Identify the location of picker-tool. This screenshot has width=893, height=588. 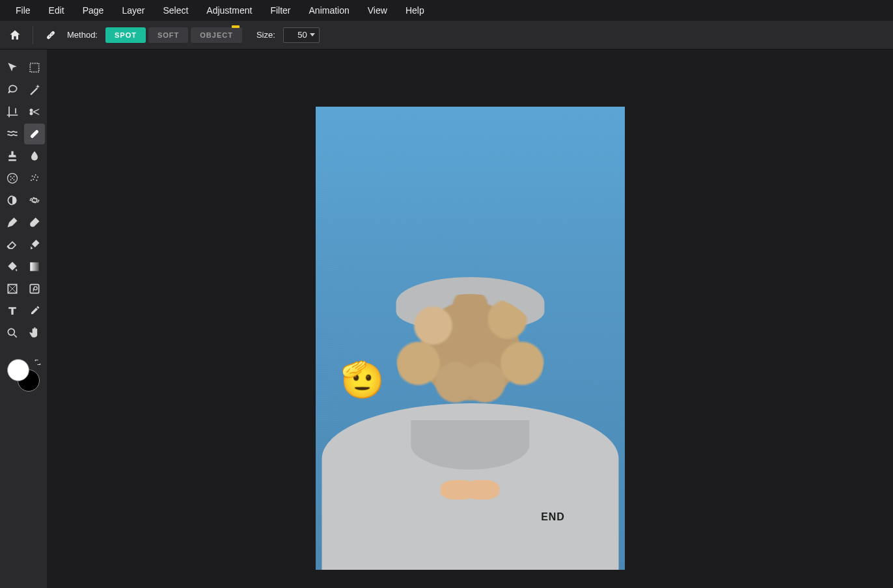
(34, 311).